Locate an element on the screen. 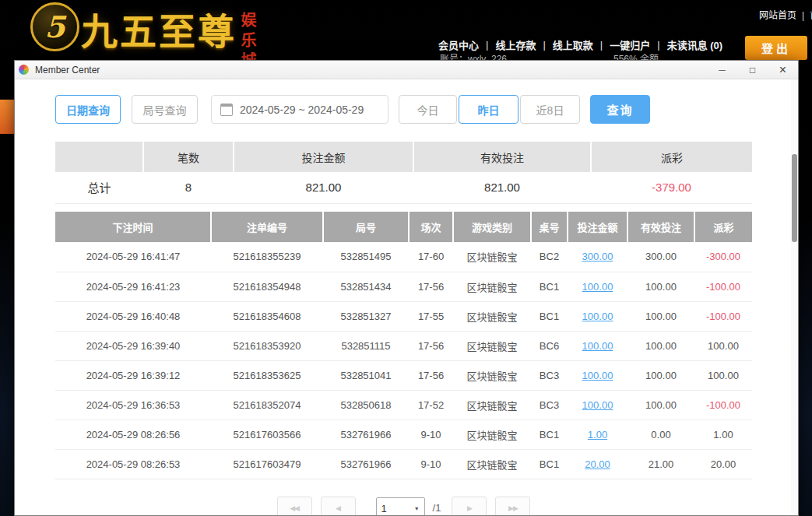 This screenshot has height=516, width=812. banner-strip is located at coordinates (7, 117).